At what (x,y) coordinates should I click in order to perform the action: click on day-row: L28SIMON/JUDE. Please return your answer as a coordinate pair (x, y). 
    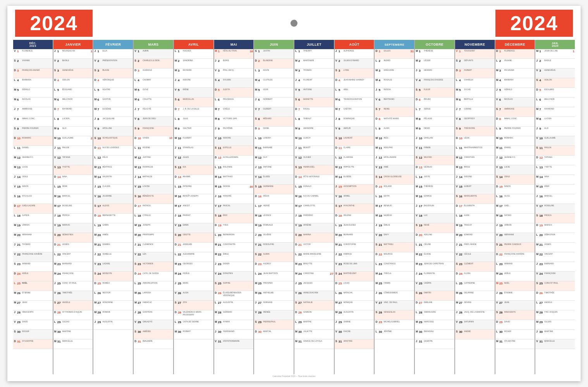
    Looking at the image, I should click on (435, 315).